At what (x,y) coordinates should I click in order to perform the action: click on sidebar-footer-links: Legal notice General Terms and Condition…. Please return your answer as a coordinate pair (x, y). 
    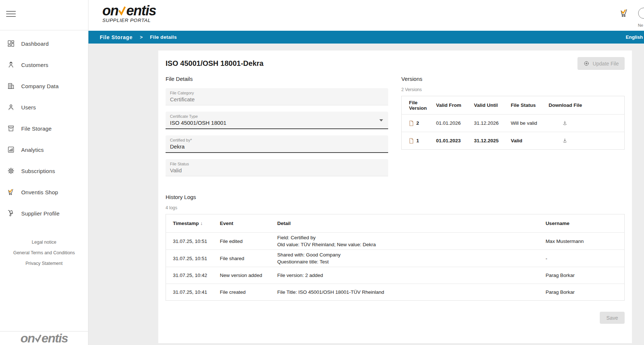
    Looking at the image, I should click on (44, 253).